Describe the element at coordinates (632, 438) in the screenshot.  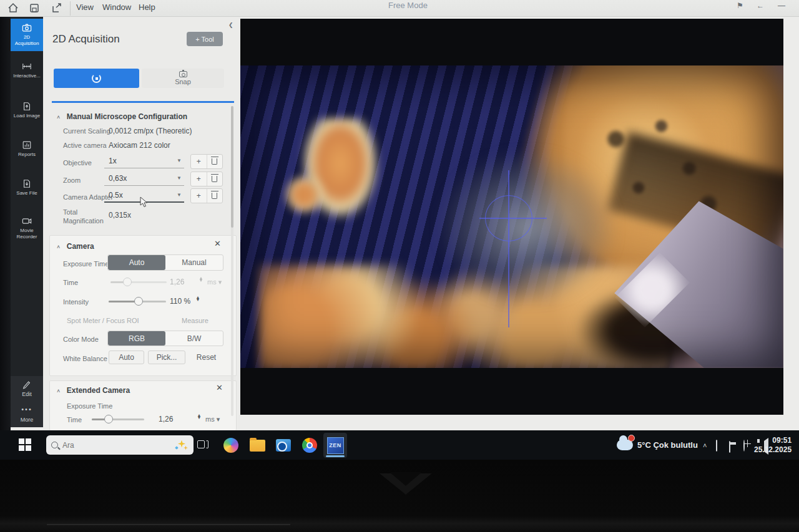
I see `weather-alert-badge` at that location.